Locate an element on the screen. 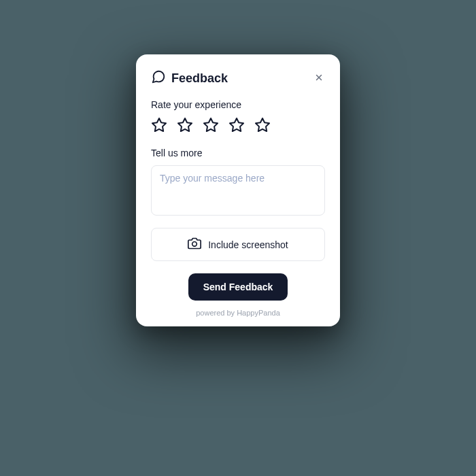 This screenshot has width=476, height=476. screenshot-button: Include screenshot is located at coordinates (238, 245).